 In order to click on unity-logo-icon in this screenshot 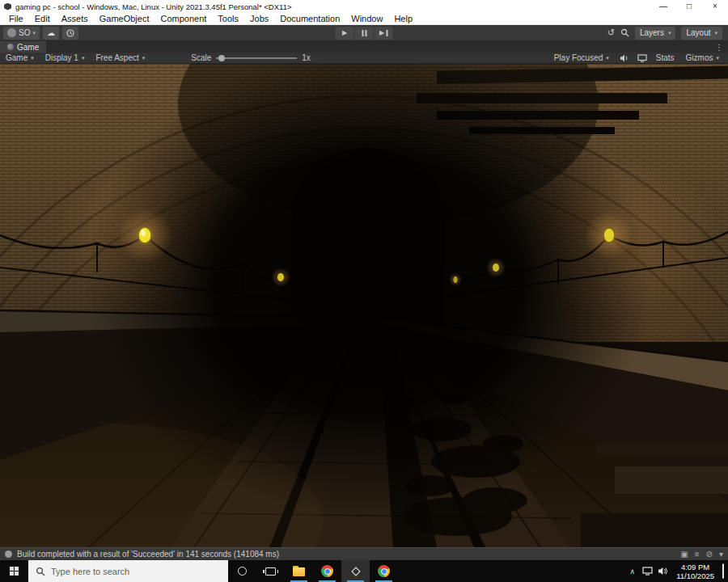, I will do `click(8, 6)`.